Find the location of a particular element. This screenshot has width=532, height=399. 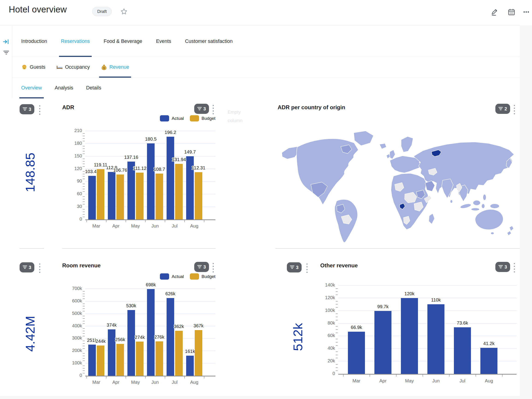

other-revenue-bar-chart: 020k40k60k80k100k120k140kMarAprMayJunJul… is located at coordinates (422, 335).